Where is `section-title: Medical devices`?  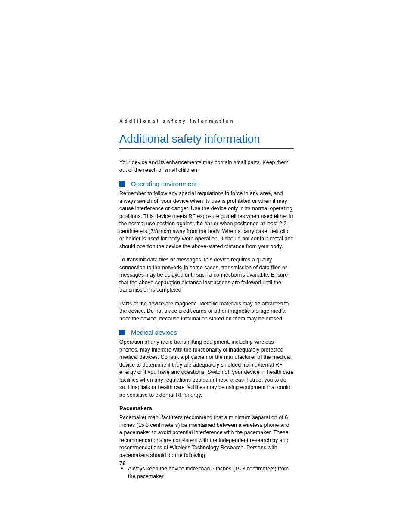 section-title: Medical devices is located at coordinates (154, 333).